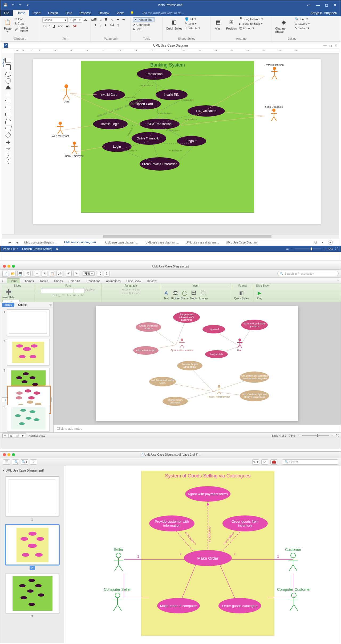 The width and height of the screenshot is (341, 644). What do you see at coordinates (160, 164) in the screenshot?
I see `usecase-client-desktop: Client Desktop Transaction` at bounding box center [160, 164].